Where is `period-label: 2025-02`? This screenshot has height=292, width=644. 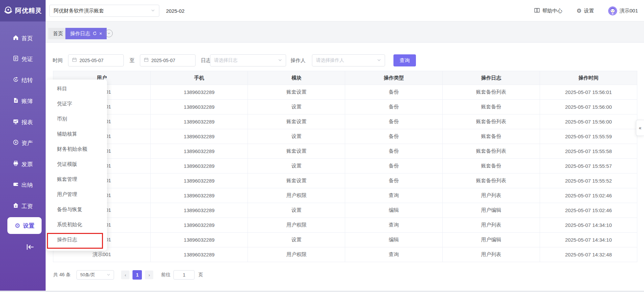 period-label: 2025-02 is located at coordinates (175, 11).